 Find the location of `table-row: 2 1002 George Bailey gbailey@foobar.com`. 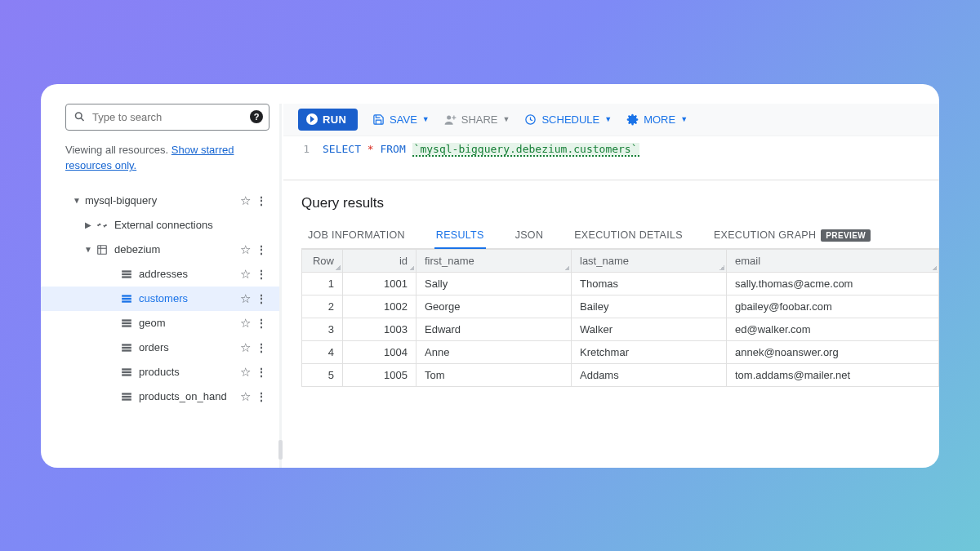

table-row: 2 1002 George Bailey gbailey@foobar.com is located at coordinates (621, 306).